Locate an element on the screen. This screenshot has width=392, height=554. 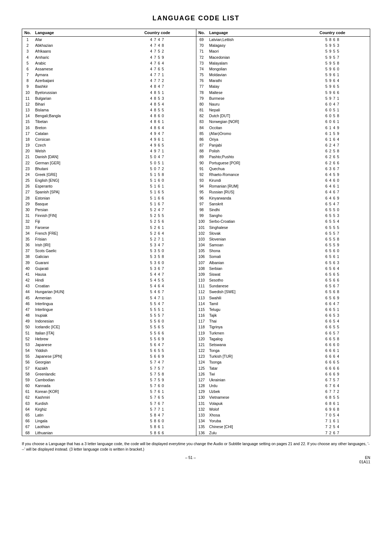
row-number: 37 is located at coordinates (28, 251).